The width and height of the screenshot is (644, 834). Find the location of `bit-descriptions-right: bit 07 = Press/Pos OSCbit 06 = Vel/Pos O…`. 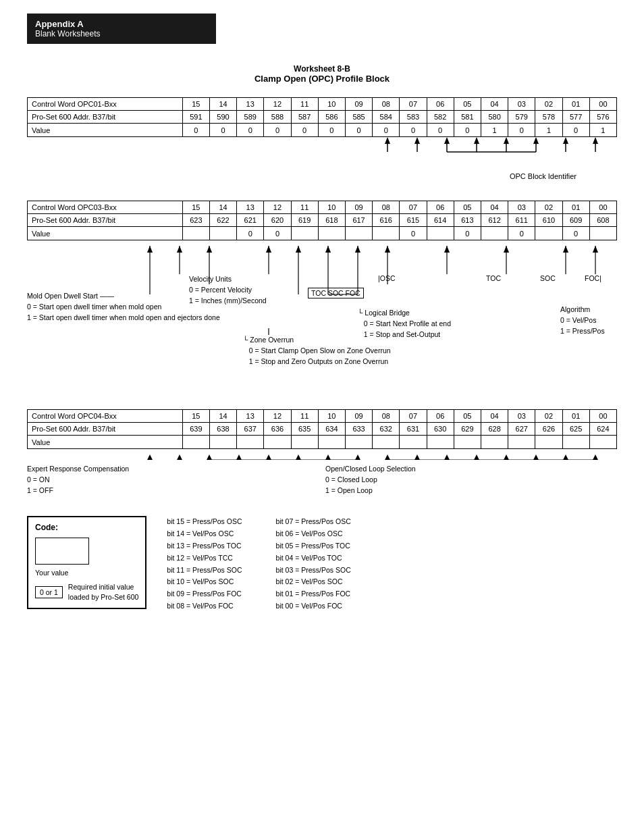

bit-descriptions-right: bit 07 = Press/Pos OSCbit 06 = Vel/Pos O… is located at coordinates (313, 565).